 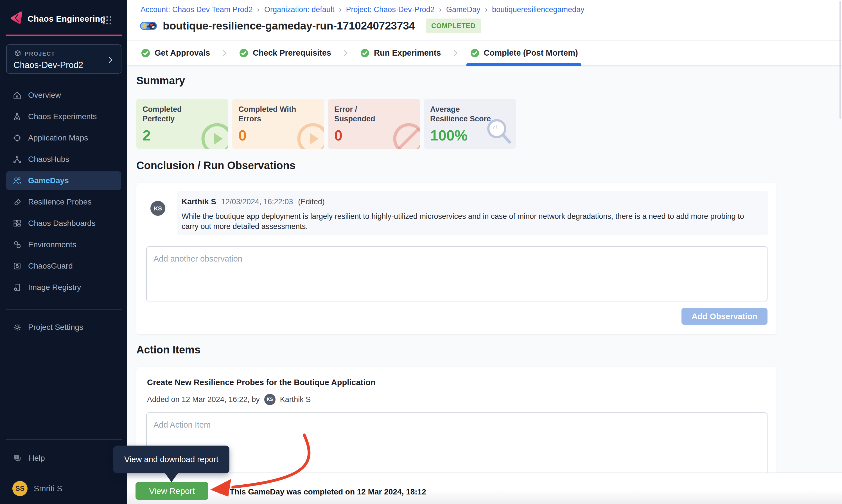 I want to click on breadcrumb: Account: Chaos Dev Team Prod2 › Organiza…, so click(x=363, y=10).